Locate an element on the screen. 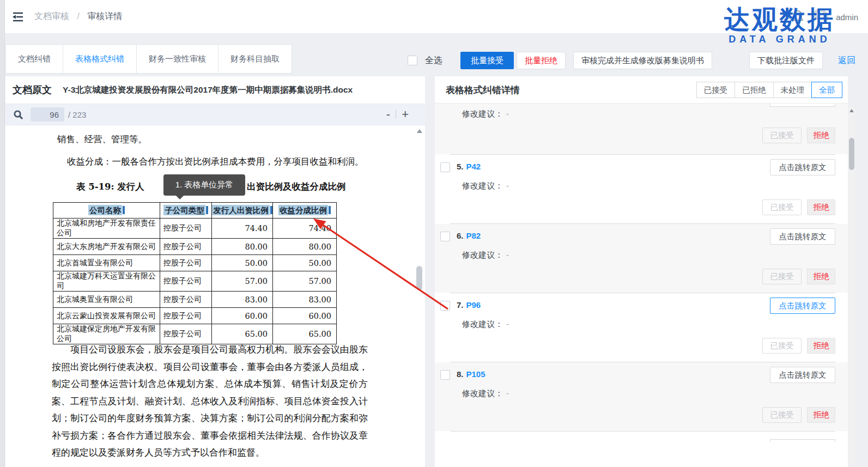 The height and width of the screenshot is (467, 868). filter-unprocessed: 未处理 is located at coordinates (793, 90).